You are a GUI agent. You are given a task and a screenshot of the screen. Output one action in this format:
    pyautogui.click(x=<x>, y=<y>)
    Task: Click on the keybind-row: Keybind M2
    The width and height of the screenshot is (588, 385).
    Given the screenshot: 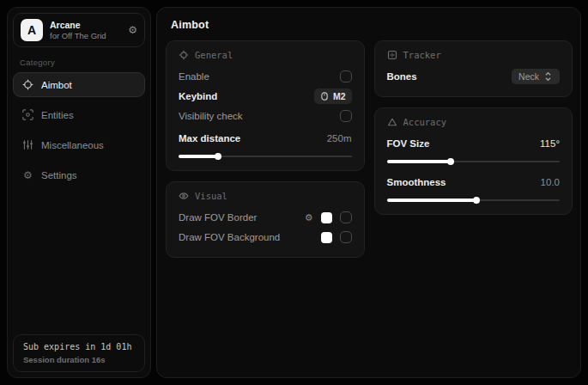 What is the action you would take?
    pyautogui.click(x=265, y=96)
    